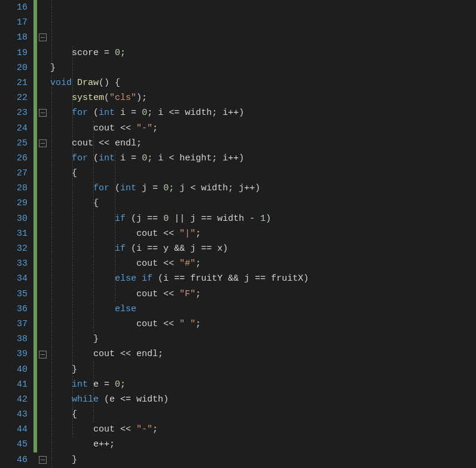  I want to click on line-number: 45, so click(14, 444).